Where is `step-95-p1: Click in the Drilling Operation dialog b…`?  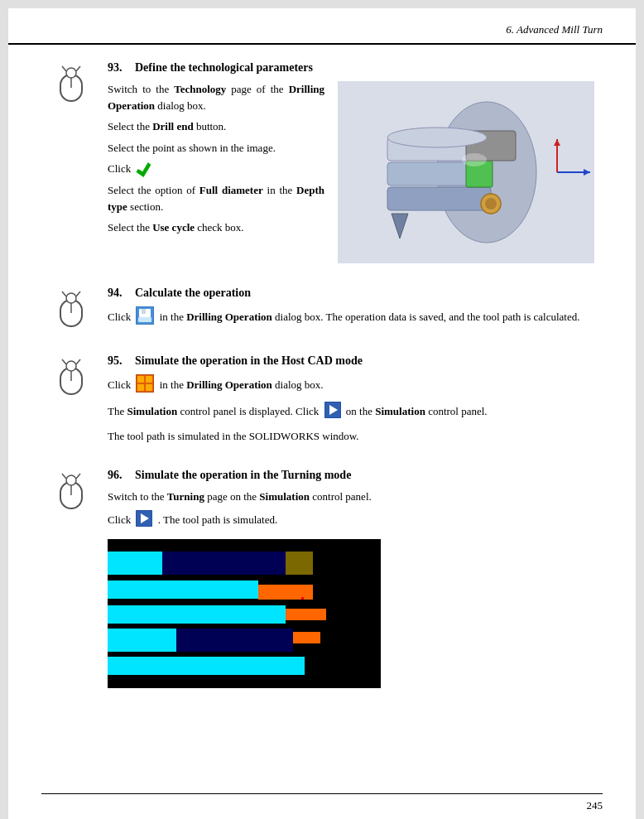 step-95-p1: Click in the Drilling Operation dialog b… is located at coordinates (351, 386).